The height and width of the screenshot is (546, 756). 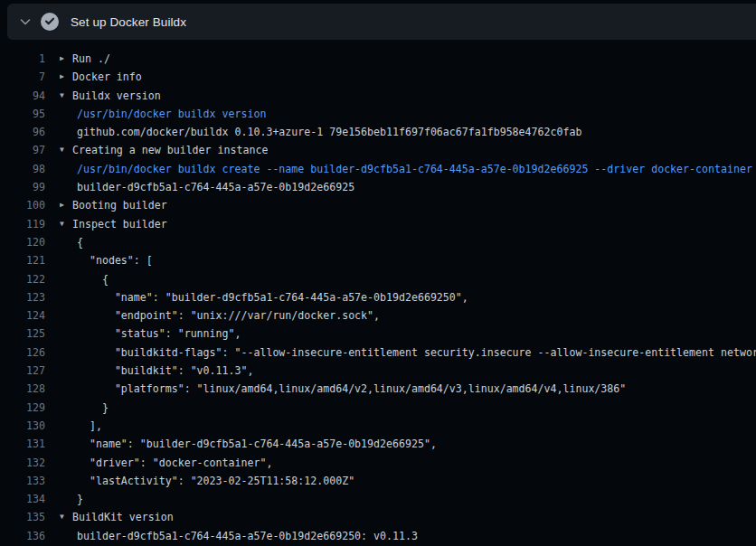 What do you see at coordinates (378, 114) in the screenshot?
I see `log-line: 95 /usr/bin/docker buildx version` at bounding box center [378, 114].